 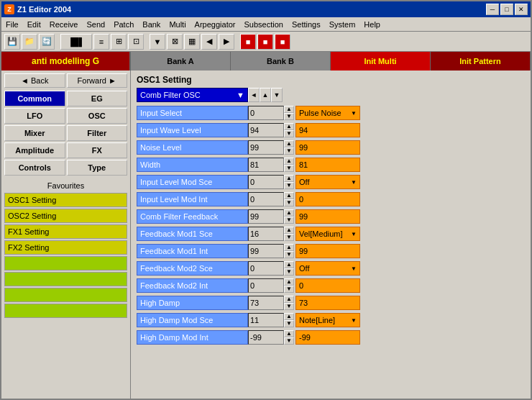 What do you see at coordinates (101, 42) in the screenshot?
I see `toolbar-btn-5: ≡` at bounding box center [101, 42].